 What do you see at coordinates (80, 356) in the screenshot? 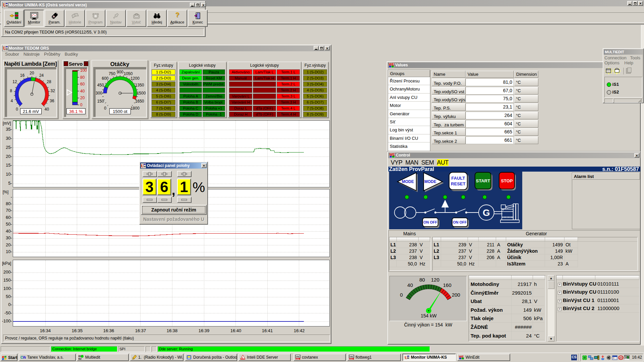
I see `svg-text: 61` at bounding box center [80, 356].